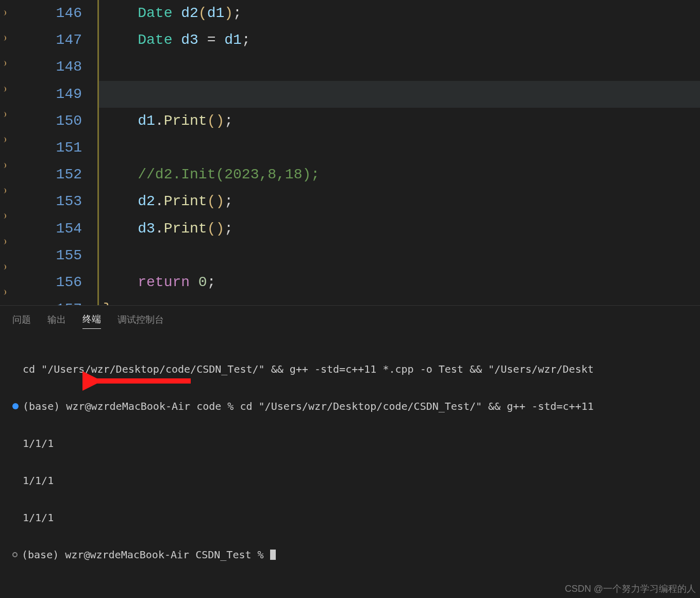 This screenshot has width=700, height=598. What do you see at coordinates (44, 121) in the screenshot?
I see `line-number: 150` at bounding box center [44, 121].